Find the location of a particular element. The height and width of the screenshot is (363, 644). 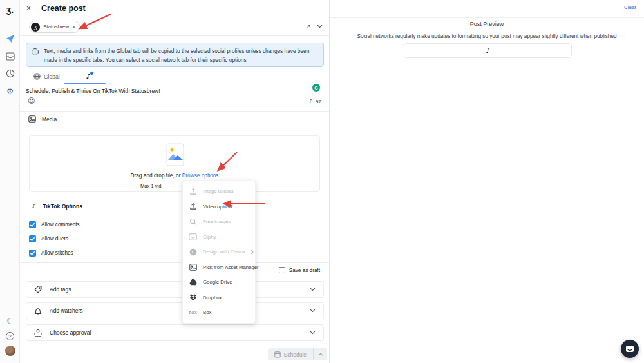

sidebar-item-publish is located at coordinates (10, 39).